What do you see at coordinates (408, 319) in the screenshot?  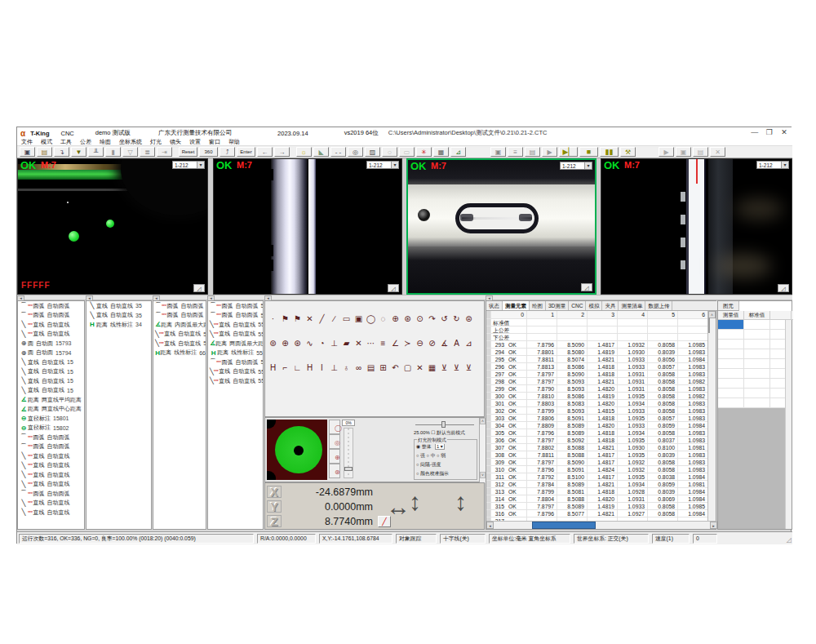 I see `circle-cross-tool-icon: ⊛` at bounding box center [408, 319].